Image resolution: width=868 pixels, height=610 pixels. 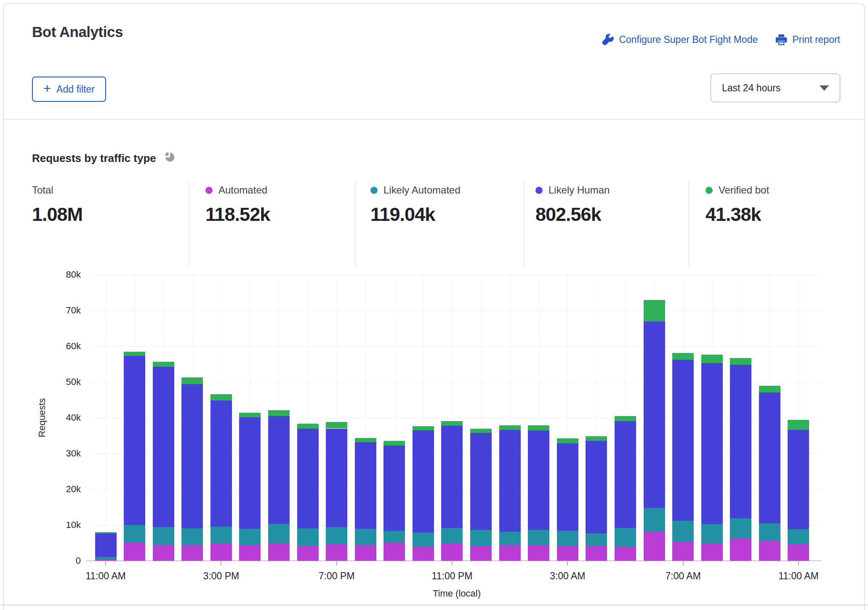 What do you see at coordinates (775, 88) in the screenshot?
I see `time-range-select: Last 24 hours` at bounding box center [775, 88].